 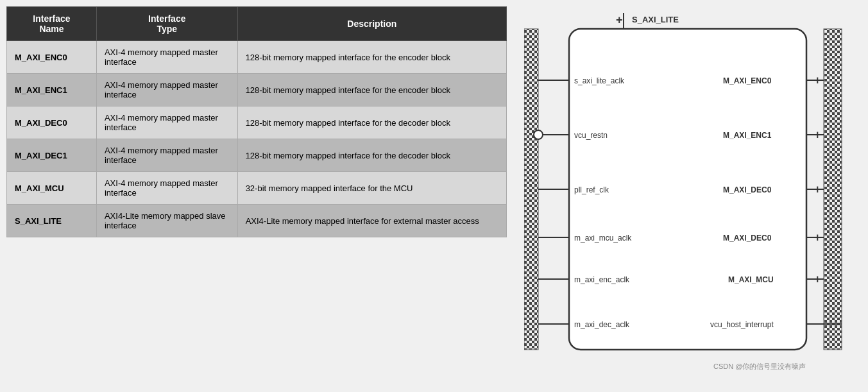 I want to click on right-plus-2: +, so click(x=817, y=135).